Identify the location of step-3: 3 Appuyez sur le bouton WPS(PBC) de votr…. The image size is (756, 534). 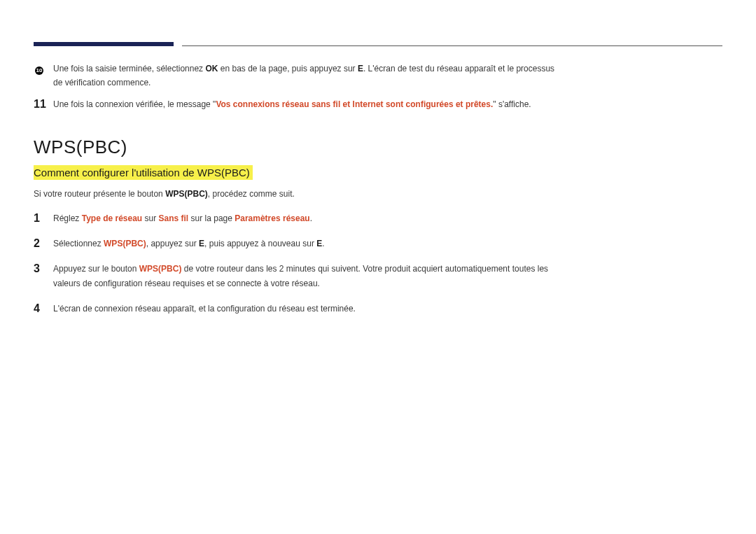
(378, 276).